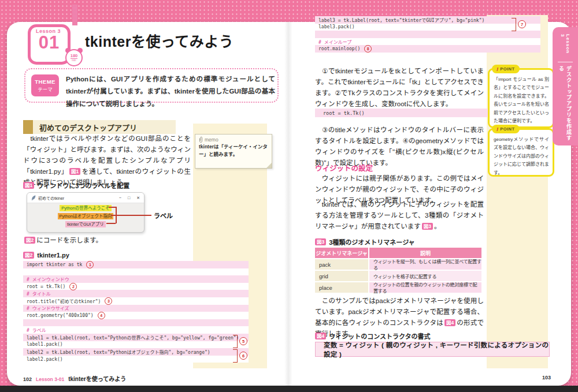  I want to click on center-fold, so click(288, 204).